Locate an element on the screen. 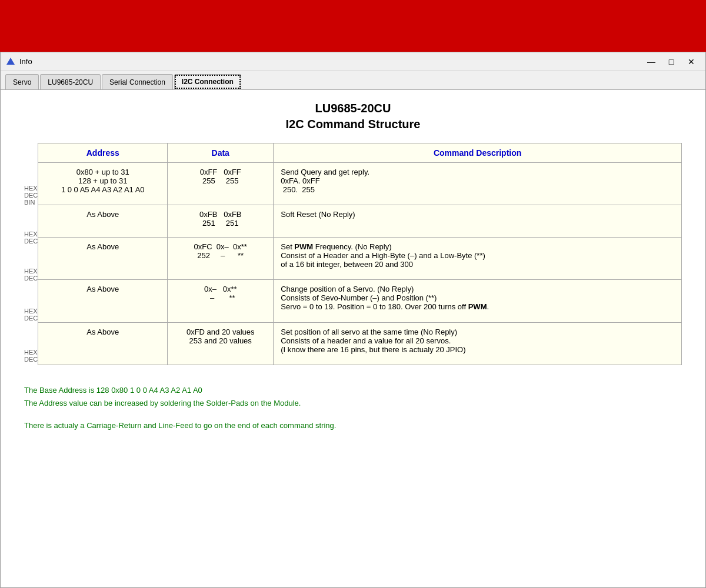 The image size is (706, 588). data-cell-1: 0xFF 0xFF 255 255 is located at coordinates (221, 184).